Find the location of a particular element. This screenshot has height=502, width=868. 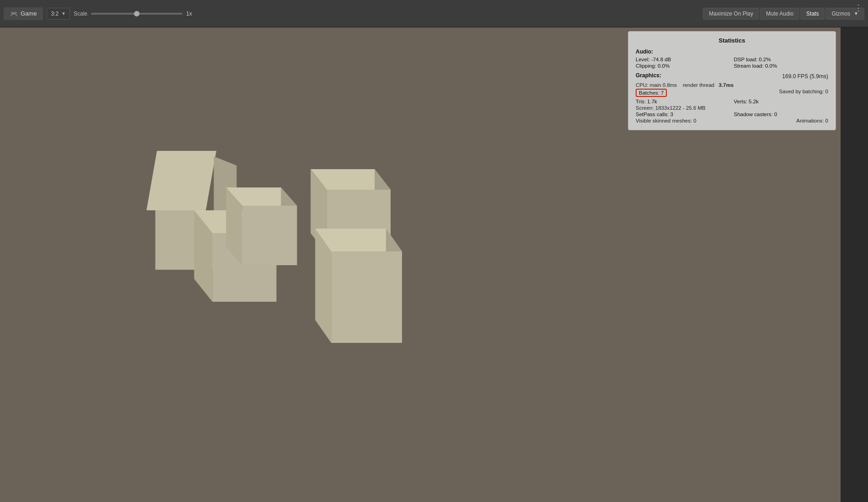

tris-value: Tris: 1.7k is located at coordinates (683, 101).